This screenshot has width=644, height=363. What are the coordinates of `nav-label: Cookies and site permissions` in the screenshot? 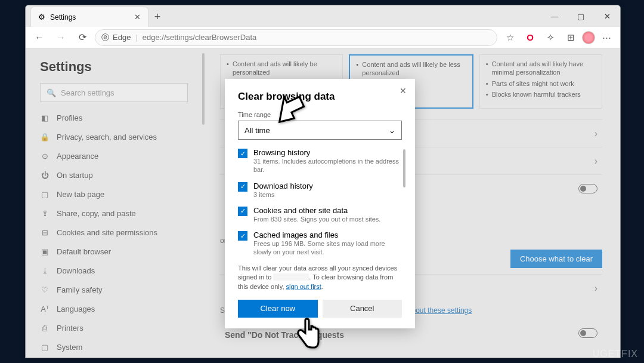 It's located at (107, 233).